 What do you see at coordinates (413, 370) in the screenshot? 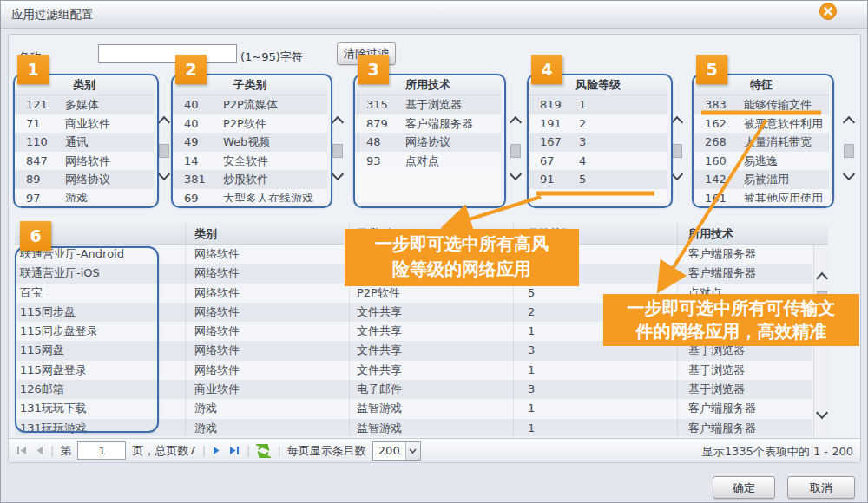
I see `table-row: 115网盘登录网络软件文件共享1基于浏览器` at bounding box center [413, 370].